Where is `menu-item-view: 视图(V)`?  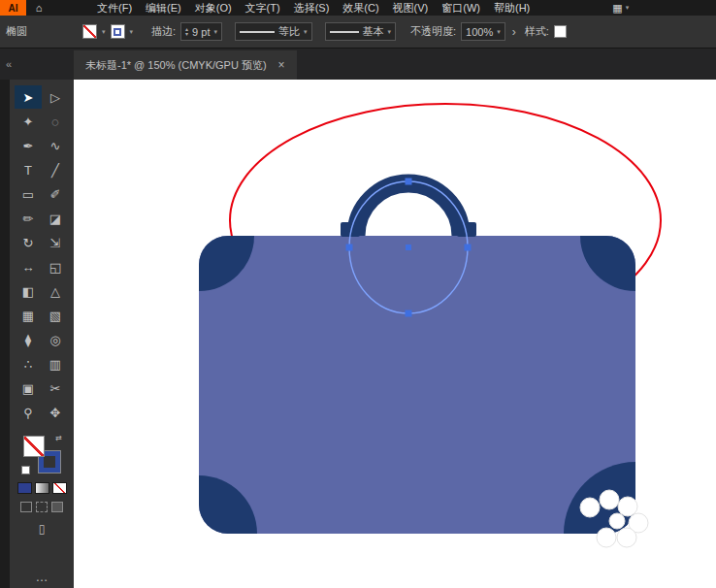 menu-item-view: 视图(V) is located at coordinates (411, 8).